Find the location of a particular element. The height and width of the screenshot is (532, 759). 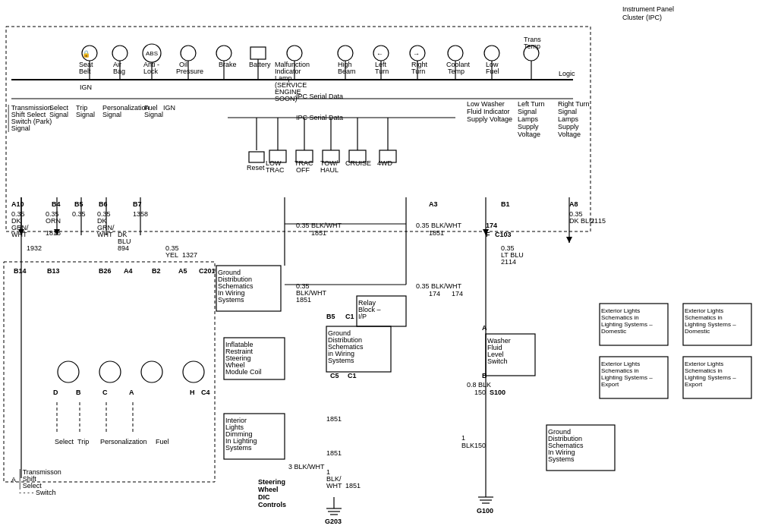

seatbelt-icon: 🔒 is located at coordinates (87, 54).